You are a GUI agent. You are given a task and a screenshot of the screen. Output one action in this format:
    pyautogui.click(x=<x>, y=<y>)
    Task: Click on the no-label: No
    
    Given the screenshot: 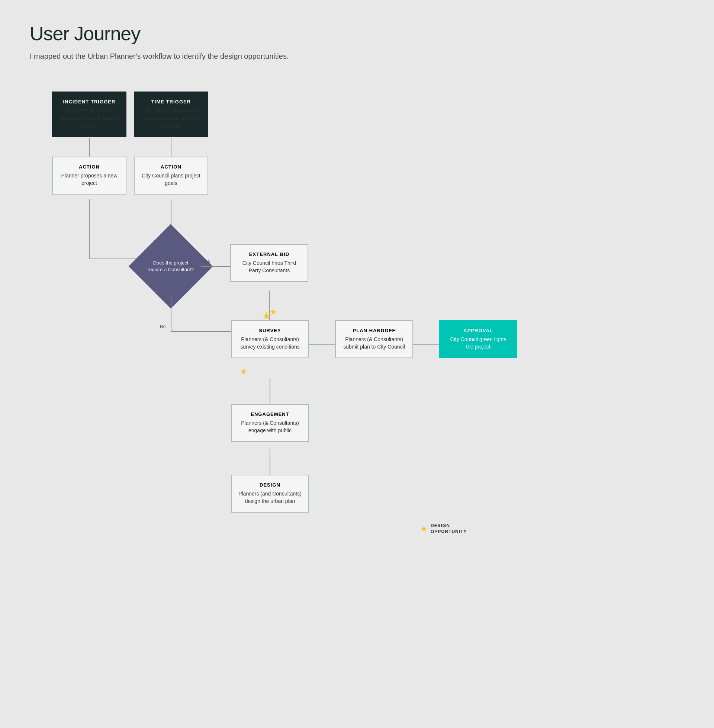 What is the action you would take?
    pyautogui.click(x=163, y=327)
    